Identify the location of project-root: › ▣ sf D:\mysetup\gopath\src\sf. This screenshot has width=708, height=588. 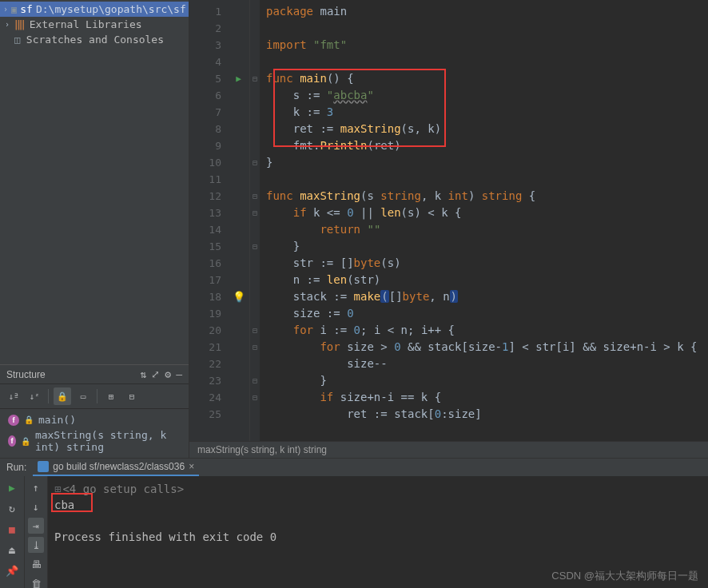
(94, 10).